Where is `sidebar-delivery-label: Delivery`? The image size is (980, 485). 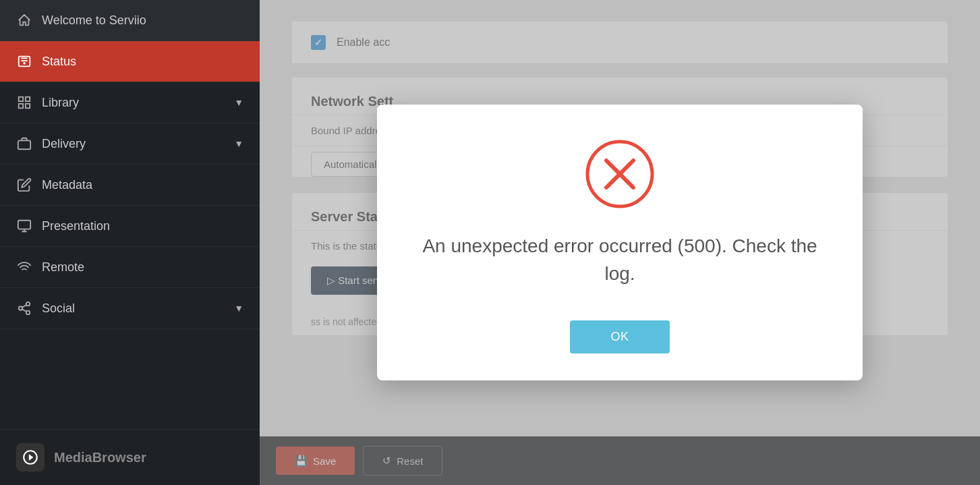
sidebar-delivery-label: Delivery is located at coordinates (63, 144).